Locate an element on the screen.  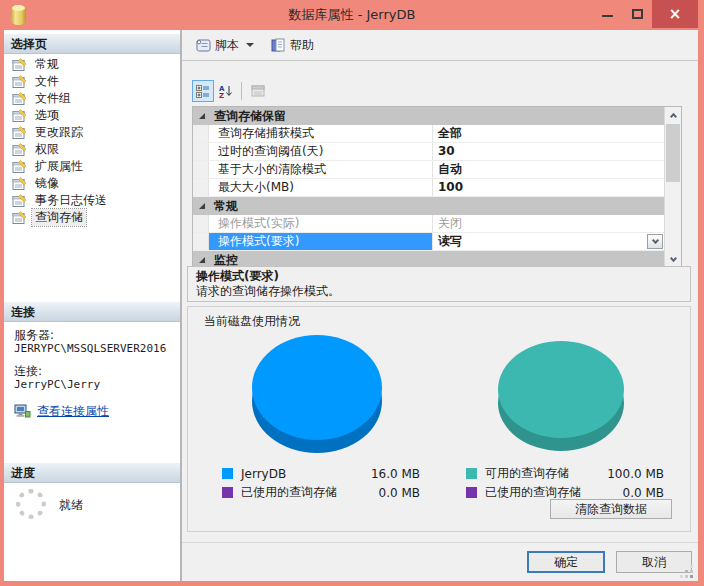
connection-block: 服务器: JERRYPC\MSSQLSERVER2016 连接: JerryPC… is located at coordinates (92, 370).